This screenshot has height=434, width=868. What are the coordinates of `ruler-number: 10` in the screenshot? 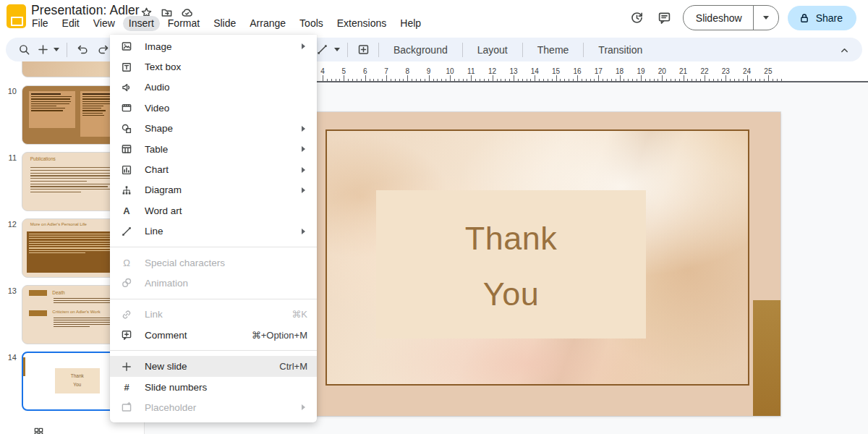 It's located at (450, 71).